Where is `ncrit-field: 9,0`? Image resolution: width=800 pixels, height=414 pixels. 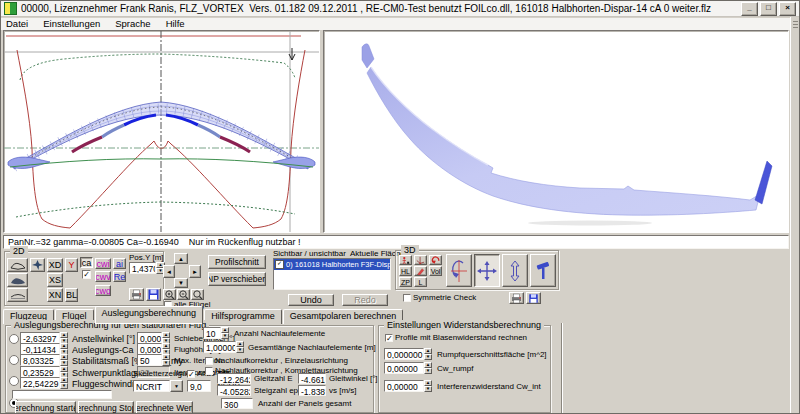 ncrit-field: 9,0 is located at coordinates (199, 386).